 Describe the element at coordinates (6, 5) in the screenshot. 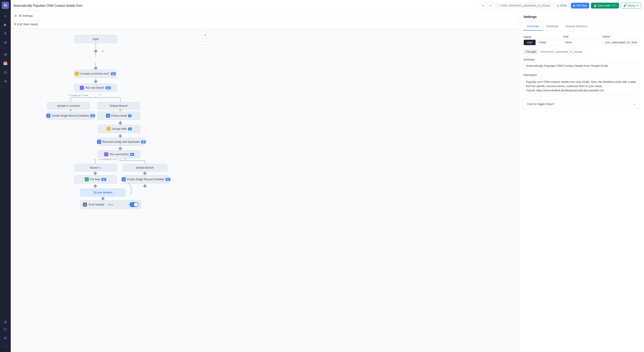

I see `app-logo: W` at that location.